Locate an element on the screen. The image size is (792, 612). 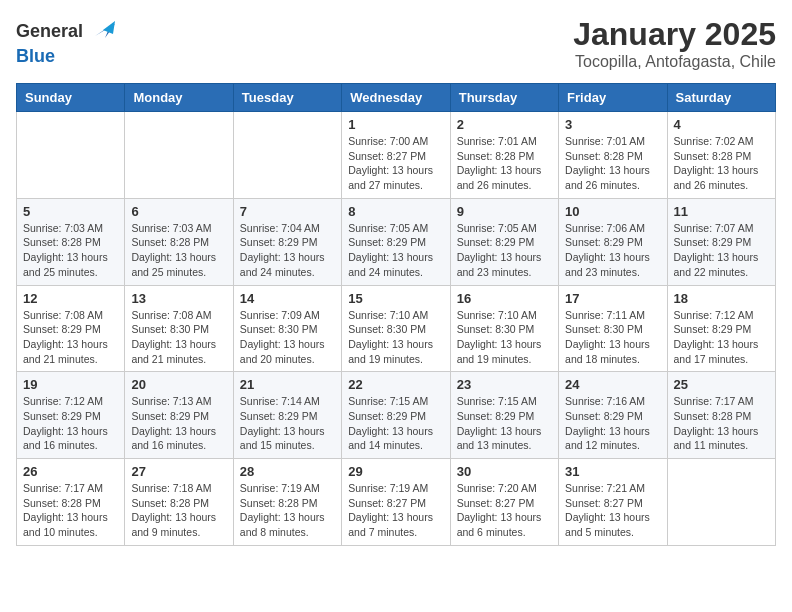
calendar-cell: 12Sunrise: 7:08 AMSunset: 8:29 PMDayligh… is located at coordinates (71, 328).